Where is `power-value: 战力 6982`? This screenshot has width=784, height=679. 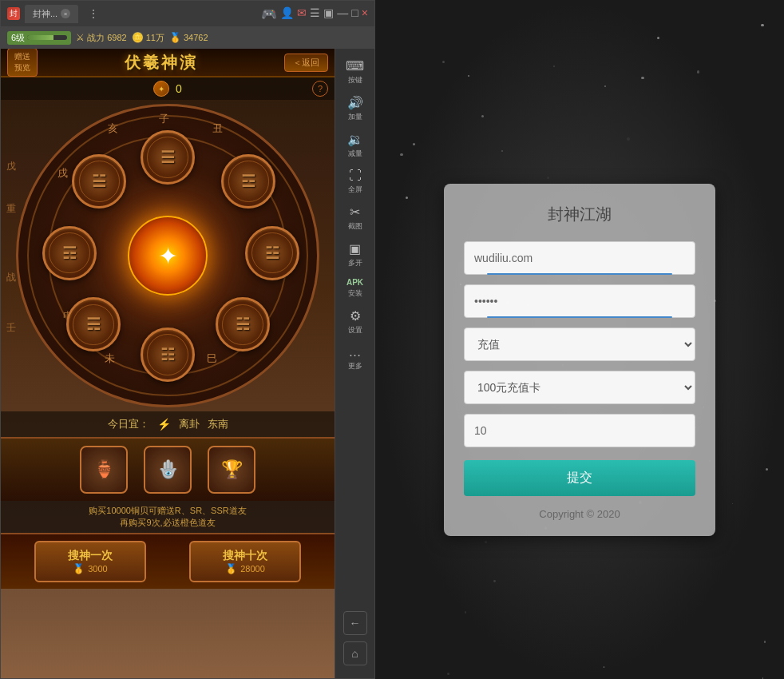 power-value: 战力 6982 is located at coordinates (107, 38).